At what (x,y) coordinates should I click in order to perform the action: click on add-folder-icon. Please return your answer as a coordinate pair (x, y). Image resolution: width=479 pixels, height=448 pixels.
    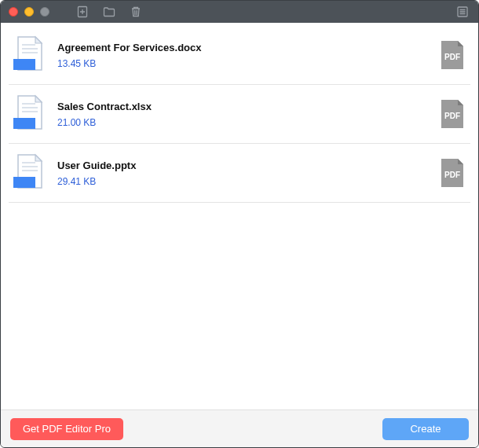
    Looking at the image, I should click on (109, 12).